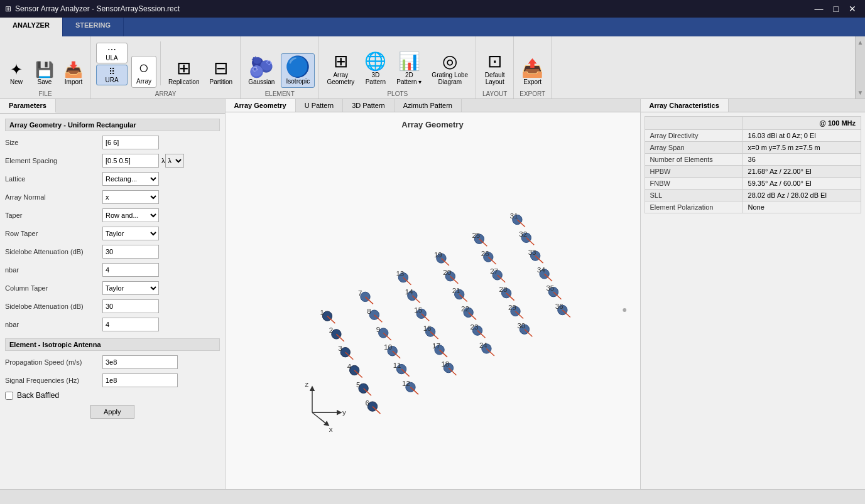 This screenshot has height=504, width=865. Describe the element at coordinates (280, 68) in the screenshot. I see `ribbon-group-element: 🫐 Gaussian 🔵 Isotropic ELEMENT` at that location.